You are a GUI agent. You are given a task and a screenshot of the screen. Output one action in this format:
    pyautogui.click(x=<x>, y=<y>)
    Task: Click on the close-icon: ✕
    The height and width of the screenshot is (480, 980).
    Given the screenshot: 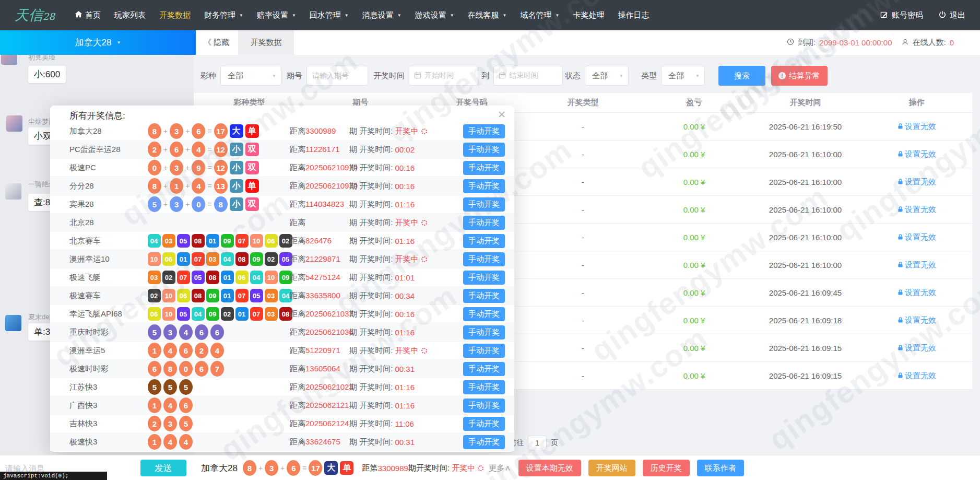 What is the action you would take?
    pyautogui.click(x=502, y=115)
    